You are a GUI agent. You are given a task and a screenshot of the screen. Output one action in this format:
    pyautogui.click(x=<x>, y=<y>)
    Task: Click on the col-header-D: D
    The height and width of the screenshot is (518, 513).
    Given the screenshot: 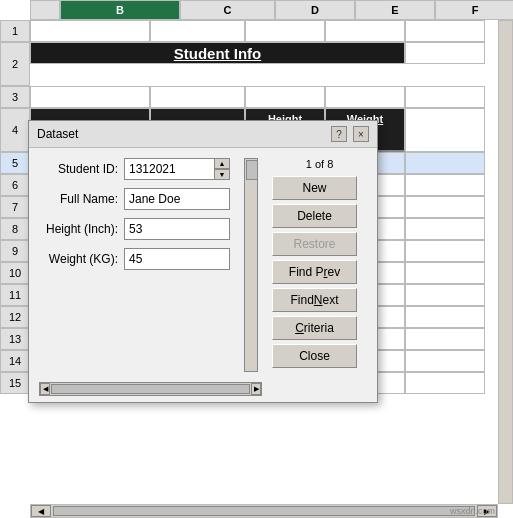 What is the action you would take?
    pyautogui.click(x=315, y=10)
    